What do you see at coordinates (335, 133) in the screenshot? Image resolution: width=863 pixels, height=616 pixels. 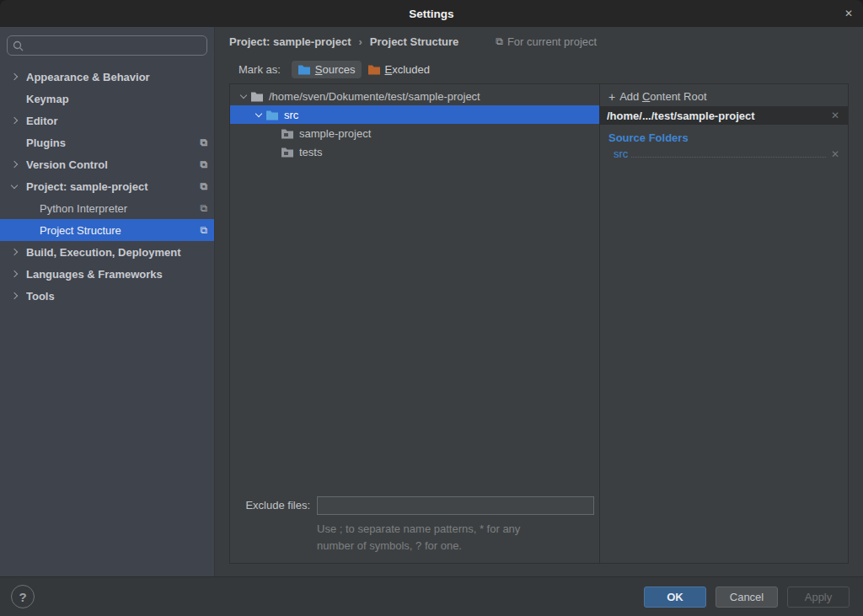 I see `tree-child-label: sample-project` at bounding box center [335, 133].